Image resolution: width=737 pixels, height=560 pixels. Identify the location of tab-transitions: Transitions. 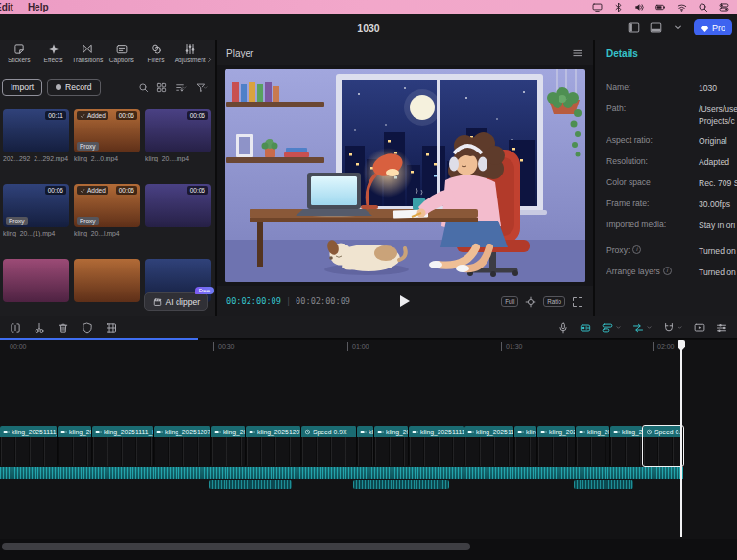
(87, 58).